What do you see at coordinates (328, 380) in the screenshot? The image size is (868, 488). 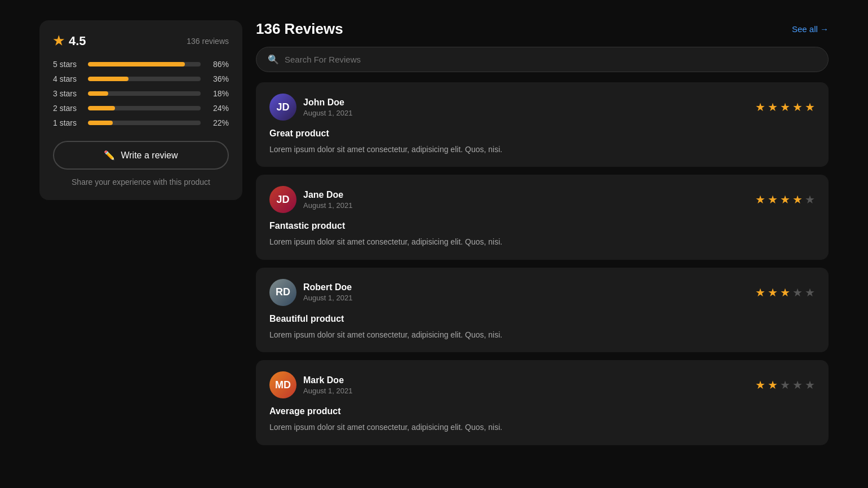 I see `reviewer-name: Mark Doe` at bounding box center [328, 380].